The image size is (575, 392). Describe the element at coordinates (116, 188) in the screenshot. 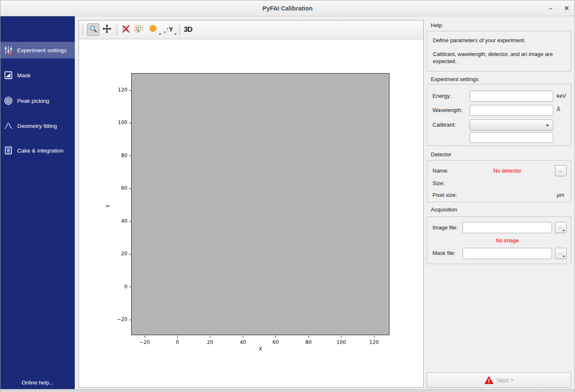

I see `y-tick-label: 60` at that location.